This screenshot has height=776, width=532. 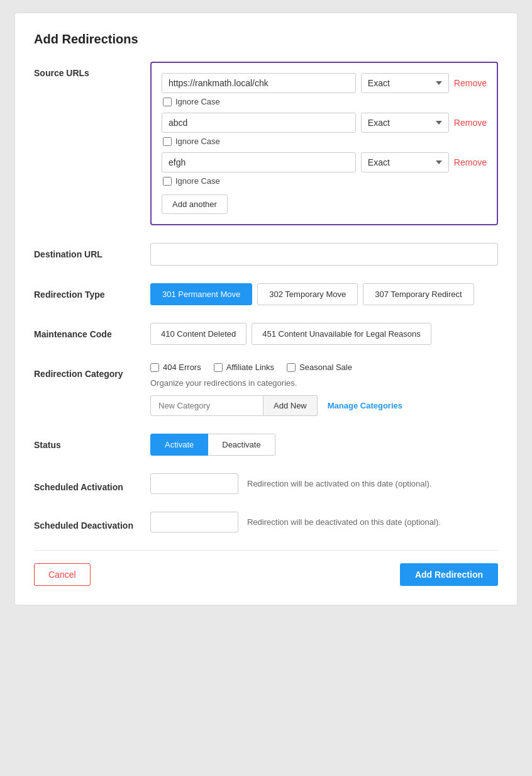 I want to click on rtype-btn-307: 307 Temporary Redirect, so click(x=419, y=295).